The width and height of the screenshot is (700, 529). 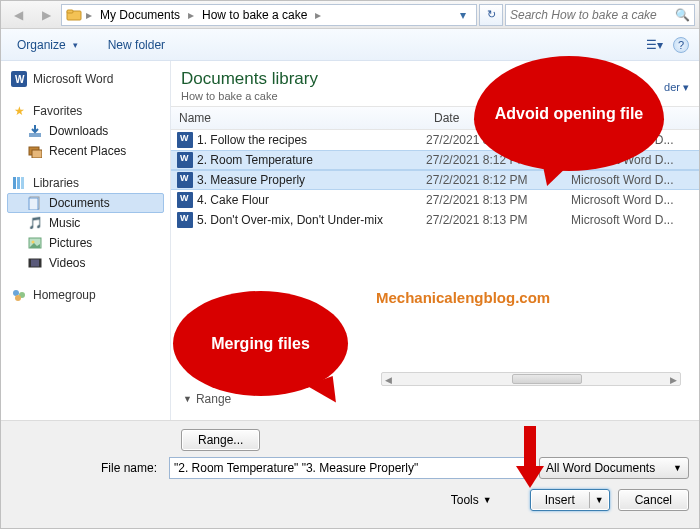 I want to click on sidebar-item-label: Favorites, so click(x=58, y=111).